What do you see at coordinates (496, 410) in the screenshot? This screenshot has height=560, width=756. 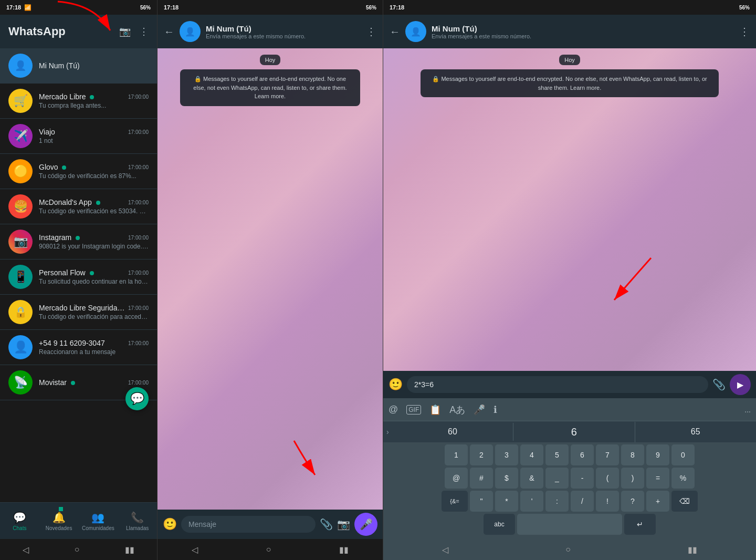 I see `kb-icon-info: ℹ` at bounding box center [496, 410].